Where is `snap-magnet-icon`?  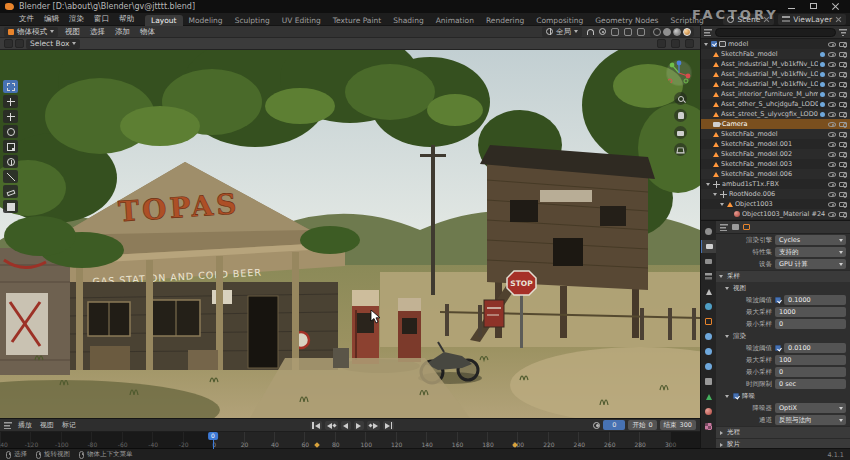
snap-magnet-icon is located at coordinates (590, 32).